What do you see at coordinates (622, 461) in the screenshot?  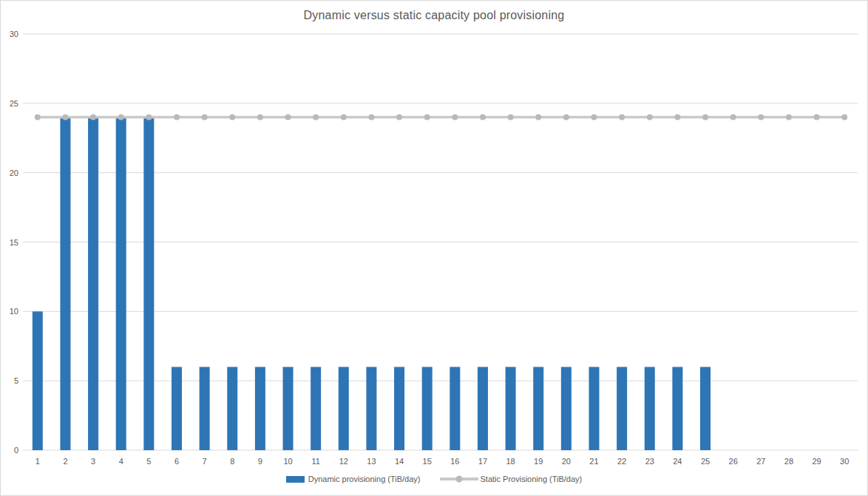 I see `x-tick-label: 22` at bounding box center [622, 461].